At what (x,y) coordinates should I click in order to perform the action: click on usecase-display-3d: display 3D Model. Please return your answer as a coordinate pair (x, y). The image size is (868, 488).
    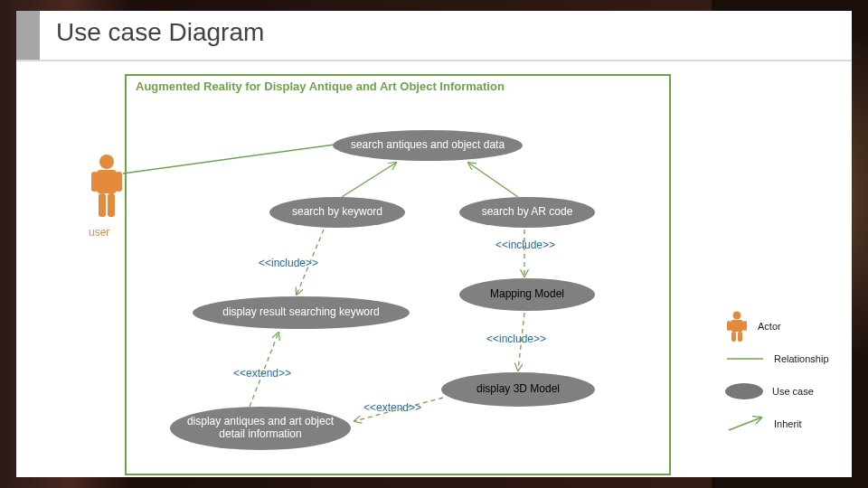
    Looking at the image, I should click on (518, 389).